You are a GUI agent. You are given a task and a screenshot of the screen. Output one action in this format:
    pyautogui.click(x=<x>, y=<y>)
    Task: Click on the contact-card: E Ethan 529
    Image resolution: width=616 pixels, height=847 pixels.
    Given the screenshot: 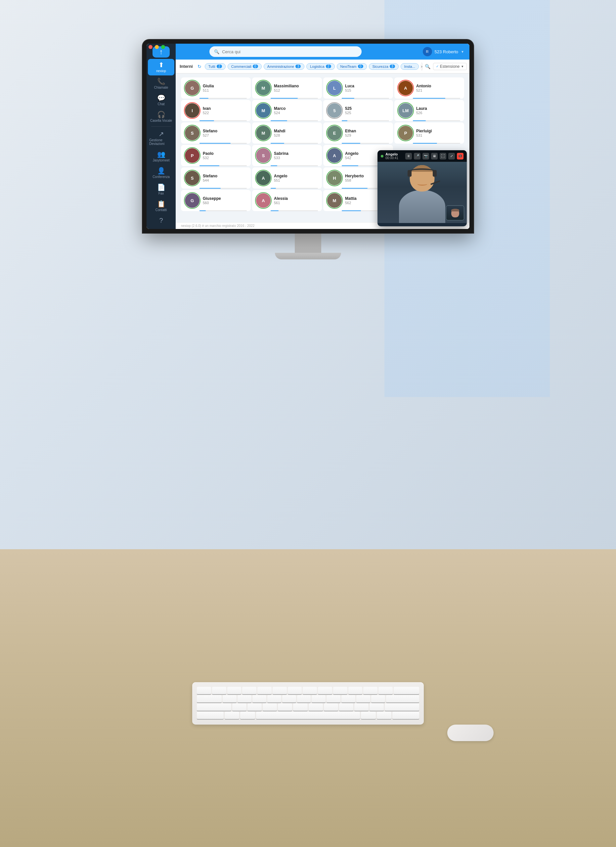 What is the action you would take?
    pyautogui.click(x=358, y=133)
    